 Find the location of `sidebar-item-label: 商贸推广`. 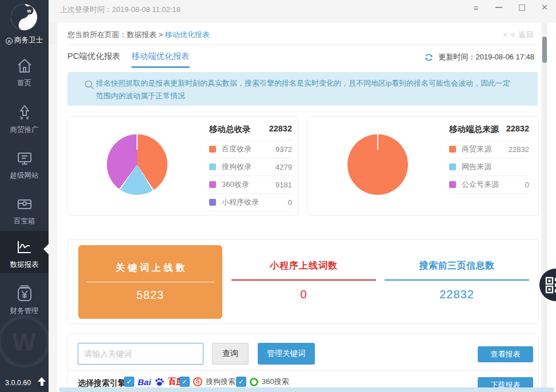

sidebar-item-label: 商贸推广 is located at coordinates (24, 130).